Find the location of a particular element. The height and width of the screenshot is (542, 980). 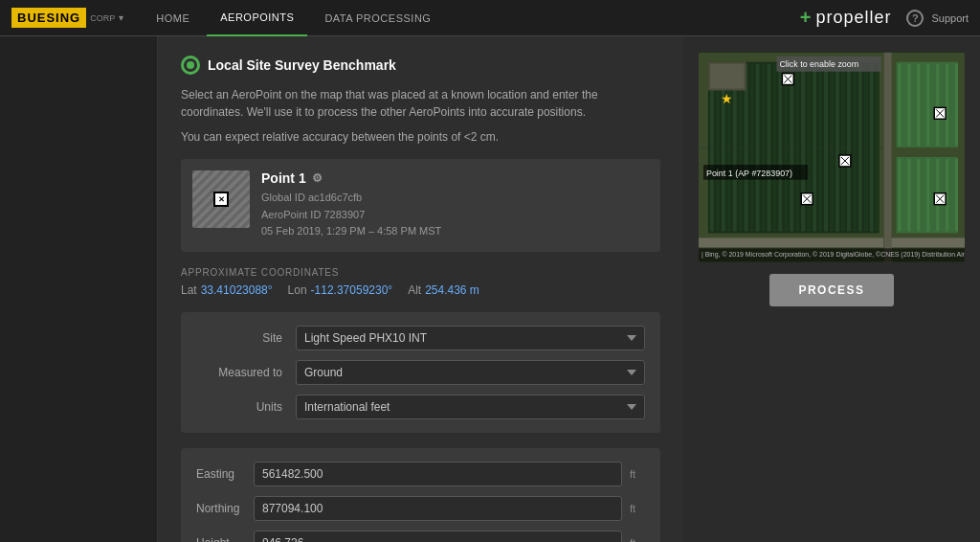

height-input is located at coordinates (438, 536).